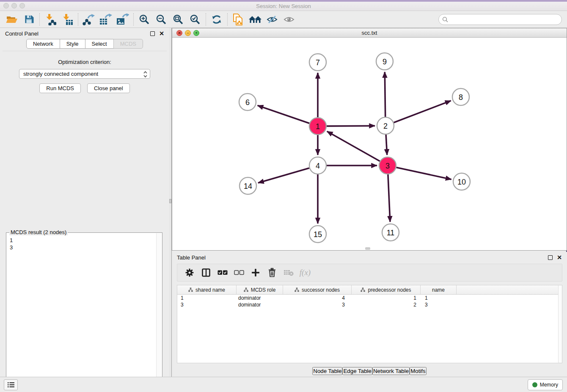 The width and height of the screenshot is (567, 392). What do you see at coordinates (328, 371) in the screenshot?
I see `table-tab-node-table: Node Table` at bounding box center [328, 371].